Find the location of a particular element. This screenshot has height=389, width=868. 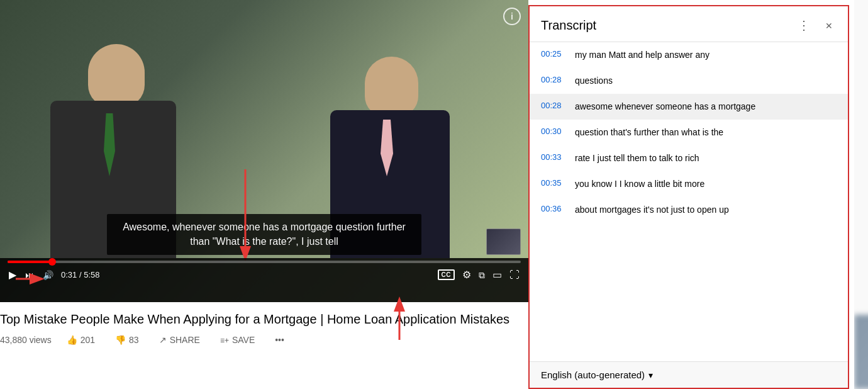

like-icon is located at coordinates (72, 340).